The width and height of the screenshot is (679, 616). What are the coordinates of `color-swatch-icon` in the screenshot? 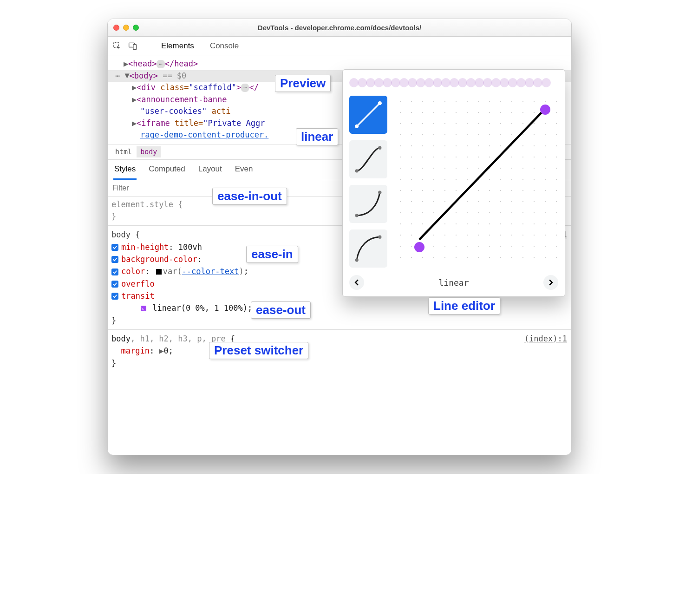 It's located at (159, 272).